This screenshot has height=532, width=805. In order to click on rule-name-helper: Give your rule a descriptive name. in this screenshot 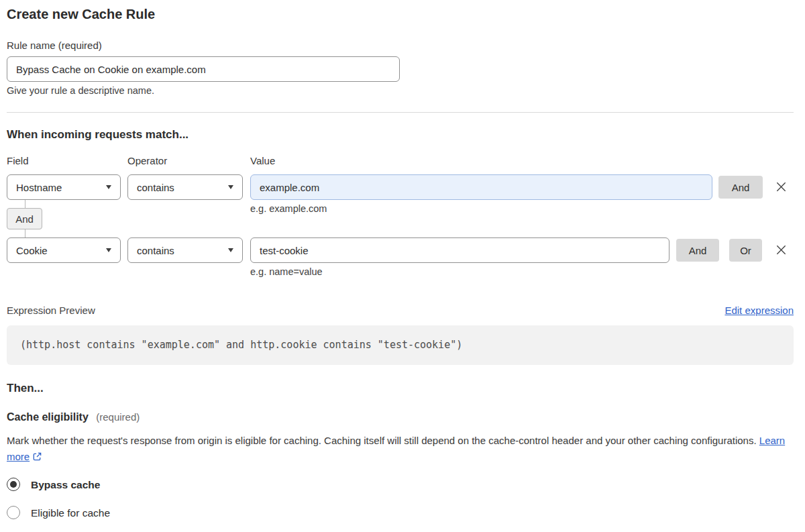, I will do `click(80, 91)`.